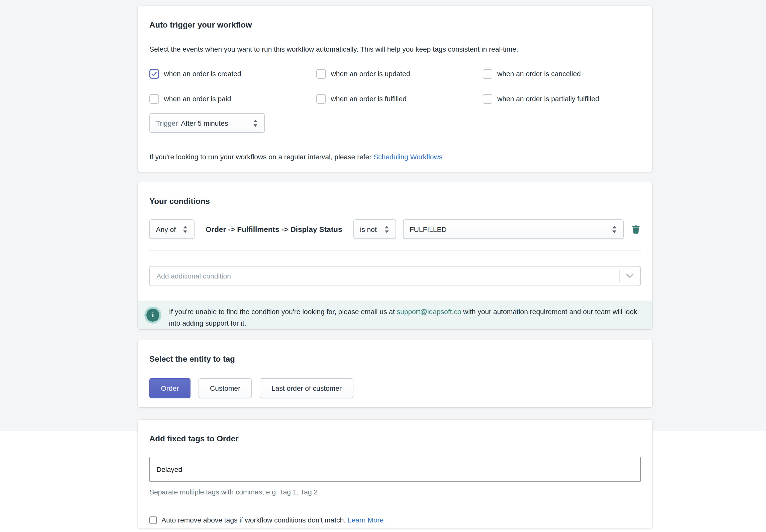  I want to click on select-value: After 5 minutes, so click(205, 123).